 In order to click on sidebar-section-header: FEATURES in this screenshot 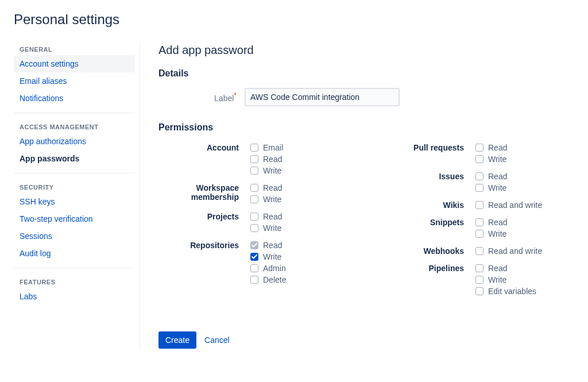, I will do `click(75, 281)`.